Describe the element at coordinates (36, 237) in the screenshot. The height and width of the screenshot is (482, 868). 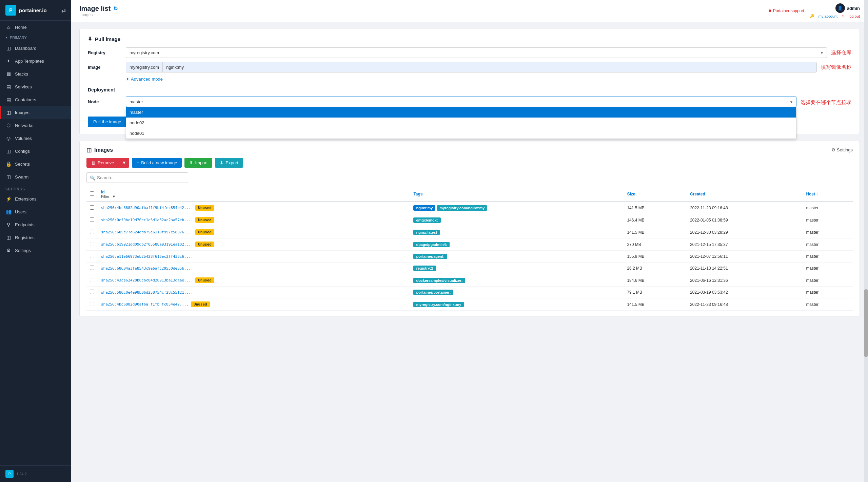
I see `sidebar-item-registries: ◫ Registries` at that location.